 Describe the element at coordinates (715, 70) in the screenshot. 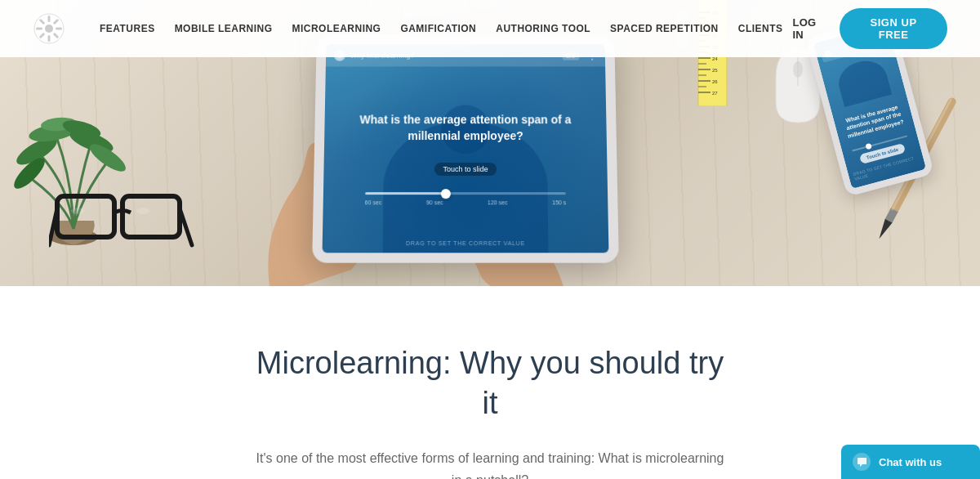

I see `svg-text: 25` at that location.